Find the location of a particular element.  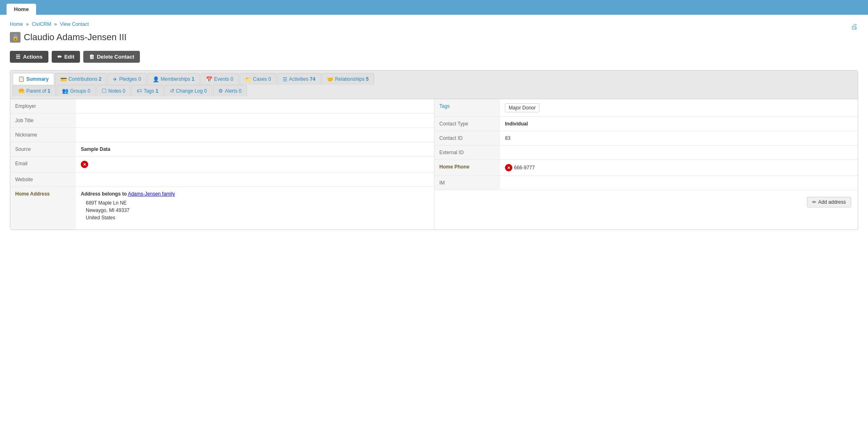

contributions-icon: 💳 is located at coordinates (64, 80).